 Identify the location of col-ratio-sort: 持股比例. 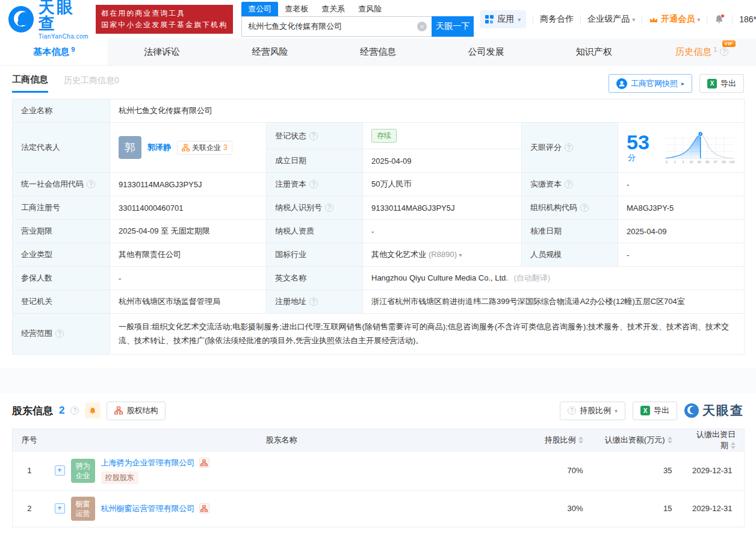
(554, 439).